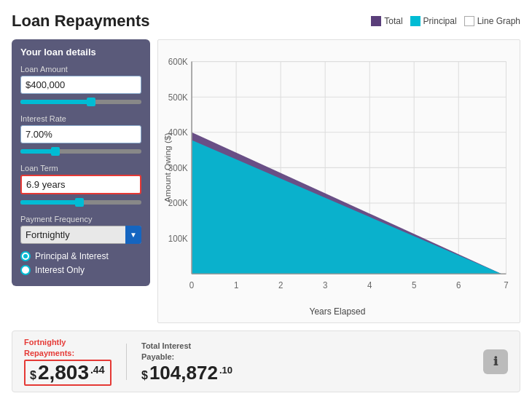  Describe the element at coordinates (57, 102) in the screenshot. I see `loan-amount-slider-fill` at that location.